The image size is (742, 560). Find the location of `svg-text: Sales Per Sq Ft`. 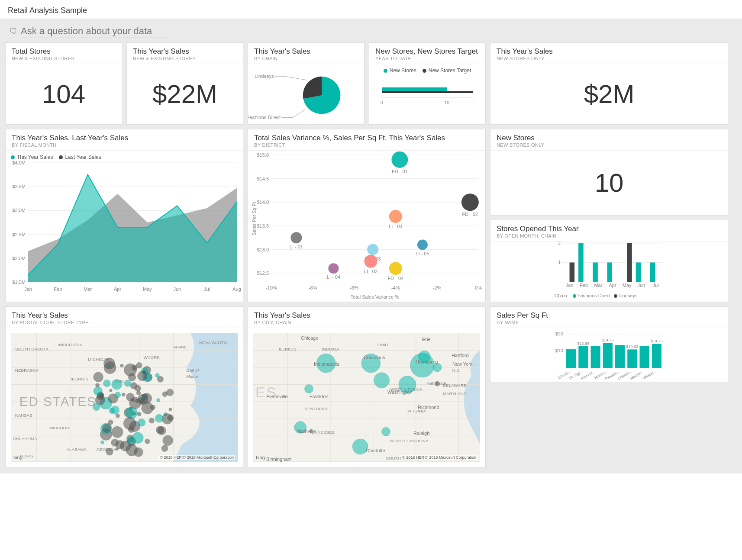

svg-text: Sales Per Sq Ft is located at coordinates (254, 219).